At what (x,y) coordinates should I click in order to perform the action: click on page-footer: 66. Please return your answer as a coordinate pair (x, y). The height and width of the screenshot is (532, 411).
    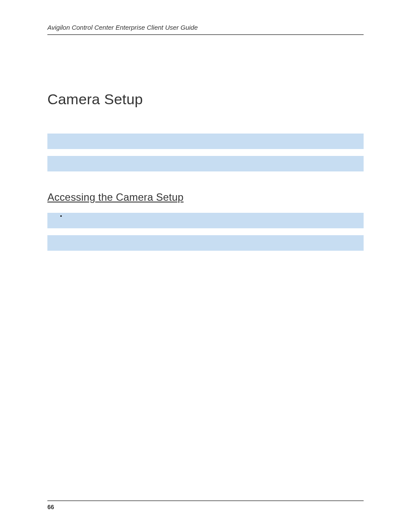
    Looking at the image, I should click on (206, 506).